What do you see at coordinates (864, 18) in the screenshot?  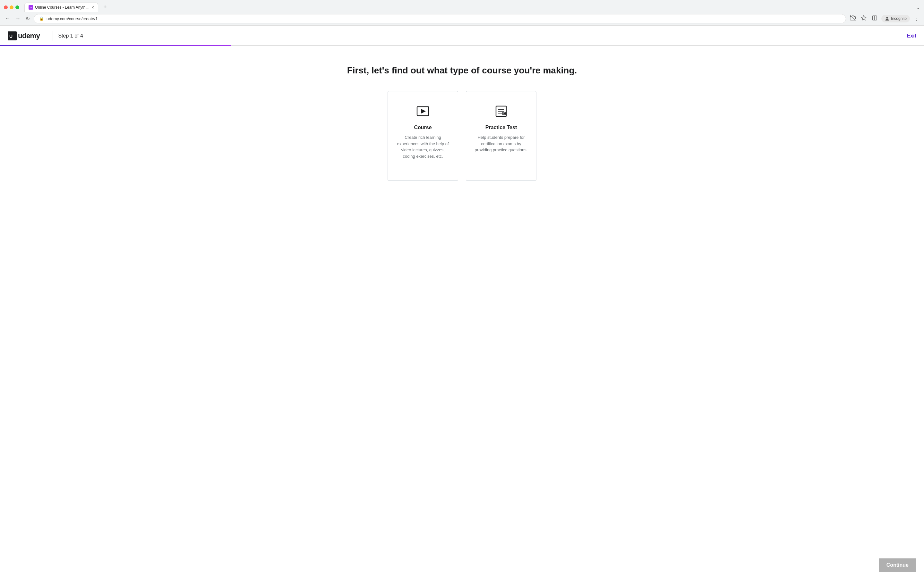 I see `bookmark-icon` at bounding box center [864, 18].